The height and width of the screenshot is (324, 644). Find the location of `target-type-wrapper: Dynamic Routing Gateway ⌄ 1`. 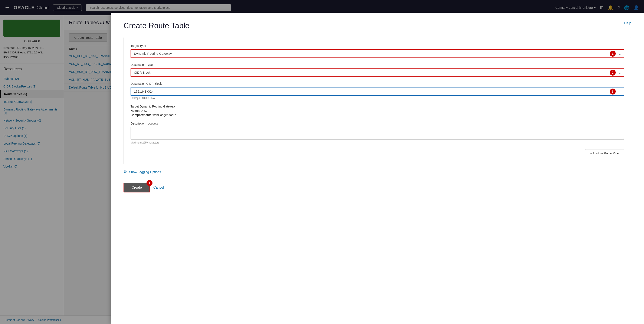

target-type-wrapper: Dynamic Routing Gateway ⌄ 1 is located at coordinates (378, 53).